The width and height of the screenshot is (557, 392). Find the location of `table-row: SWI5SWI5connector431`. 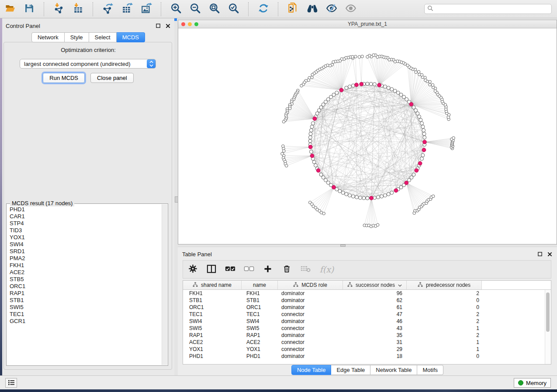

table-row: SWI5SWI5connector431 is located at coordinates (367, 328).